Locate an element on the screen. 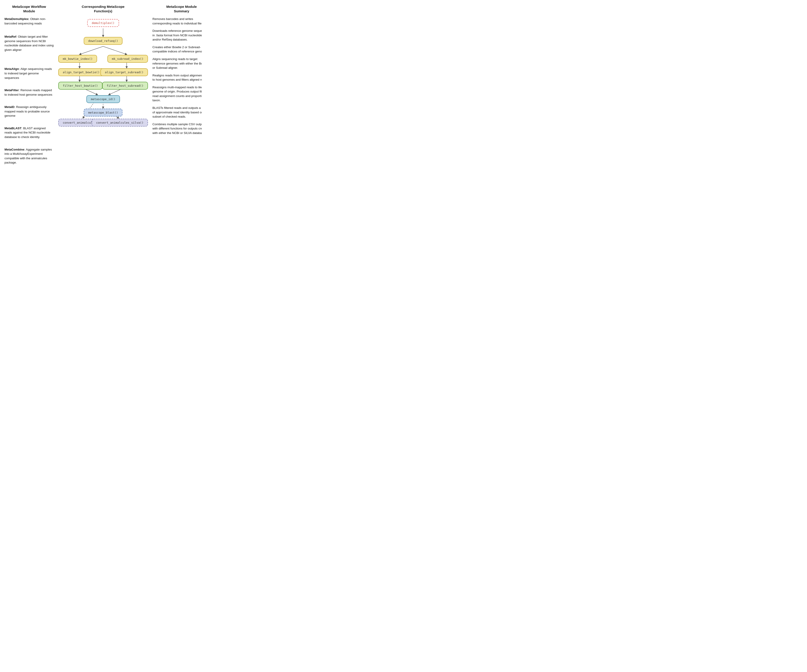 This screenshot has width=807, height=672. right-item-align: Aligns sequencing reads to target refere… is located at coordinates (177, 64).